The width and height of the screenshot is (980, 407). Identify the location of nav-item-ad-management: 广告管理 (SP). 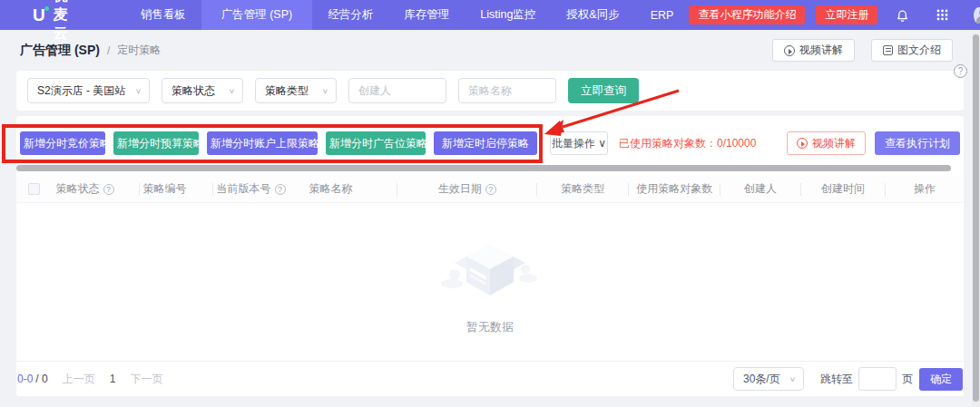
(257, 15).